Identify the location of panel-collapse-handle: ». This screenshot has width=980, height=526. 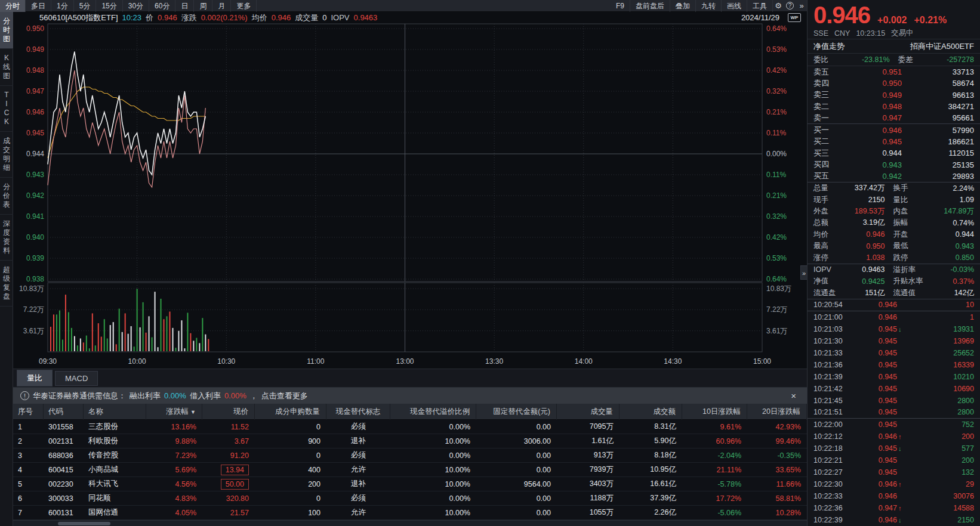
(803, 273).